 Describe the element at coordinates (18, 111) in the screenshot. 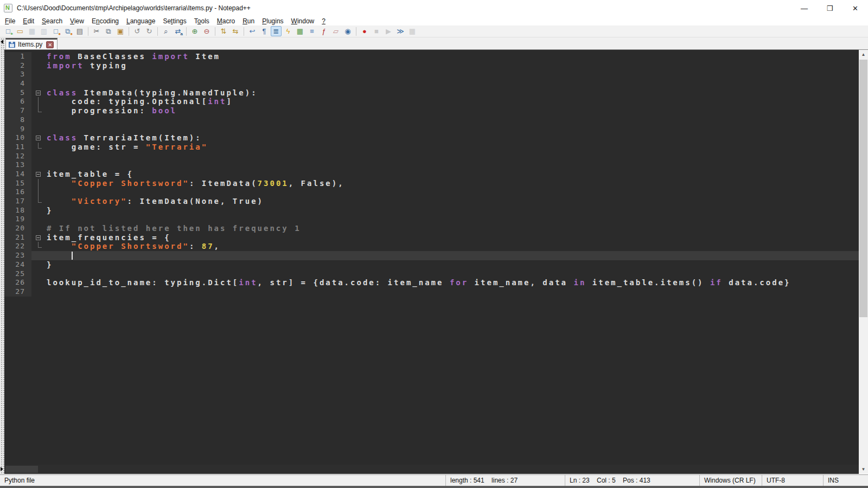

I see `line-number: 7` at that location.